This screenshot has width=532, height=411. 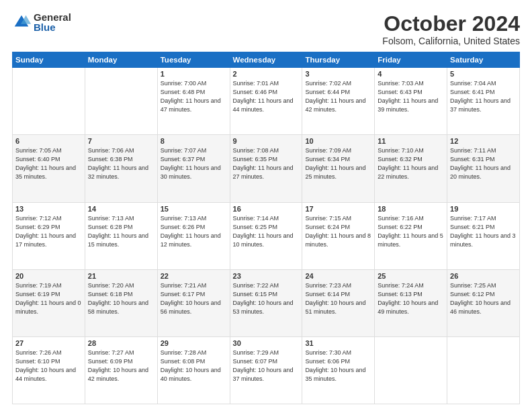 What do you see at coordinates (266, 74) in the screenshot?
I see `day-number: 2` at bounding box center [266, 74].